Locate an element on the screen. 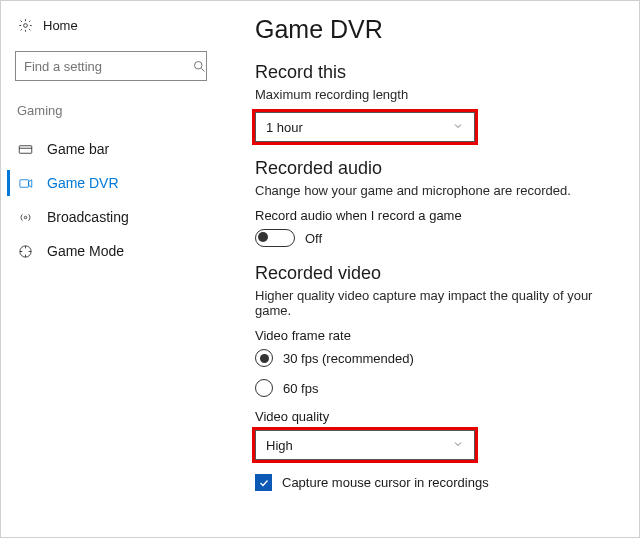 The height and width of the screenshot is (538, 640). recorded-audio-sub: Change how your game and microphone are … is located at coordinates (435, 190).